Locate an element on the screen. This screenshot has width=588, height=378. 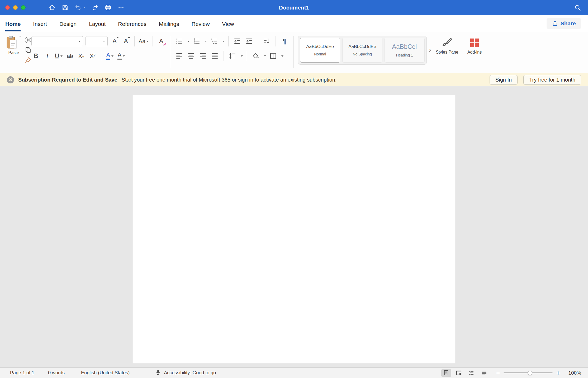
word-count: 0 words is located at coordinates (56, 373).